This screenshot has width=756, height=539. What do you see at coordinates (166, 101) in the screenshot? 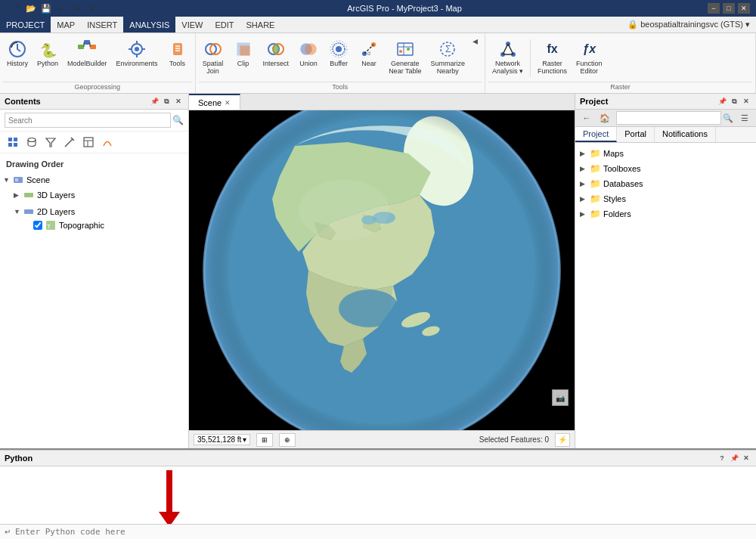
I see `contents-float-btn: ⧉` at bounding box center [166, 101].